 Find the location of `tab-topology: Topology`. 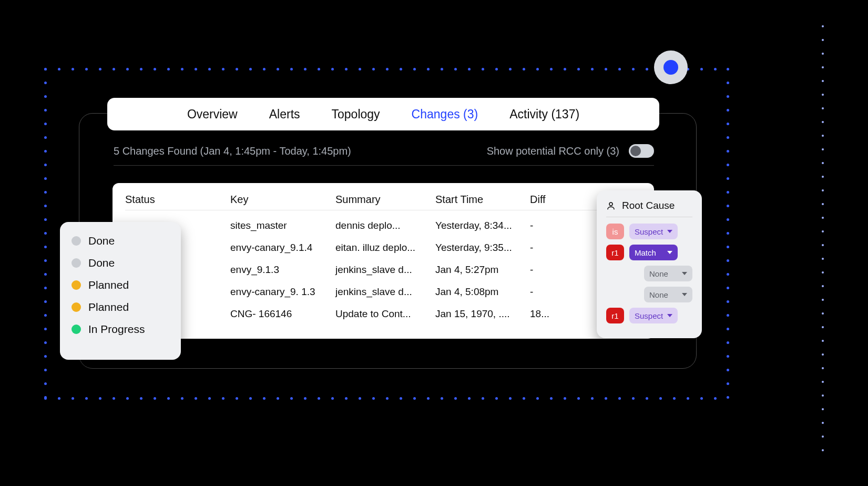

tab-topology: Topology is located at coordinates (356, 115).